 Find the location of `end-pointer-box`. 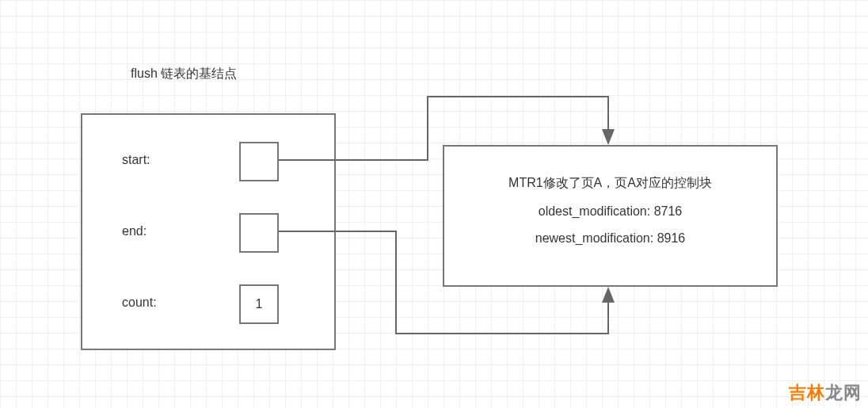

end-pointer-box is located at coordinates (259, 233).